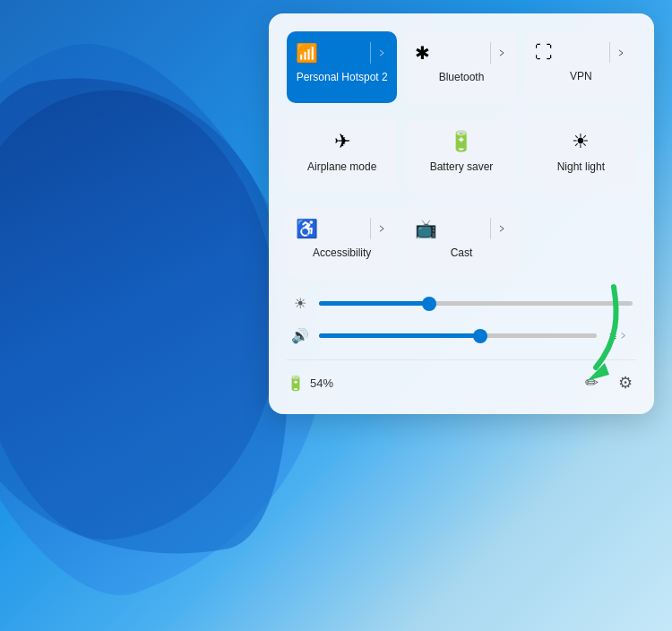  Describe the element at coordinates (581, 76) in the screenshot. I see `vpn-label: VPN` at that location.